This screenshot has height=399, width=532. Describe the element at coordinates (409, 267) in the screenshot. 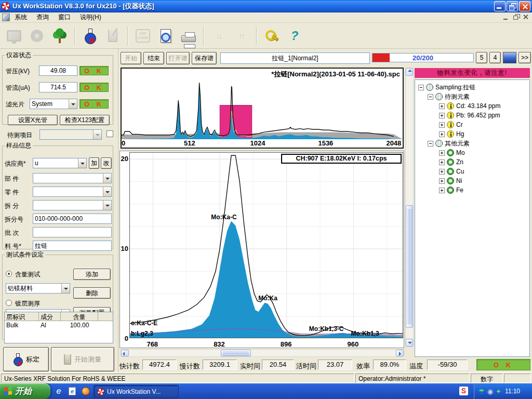

I see `vertical-scroll-thumb` at that location.